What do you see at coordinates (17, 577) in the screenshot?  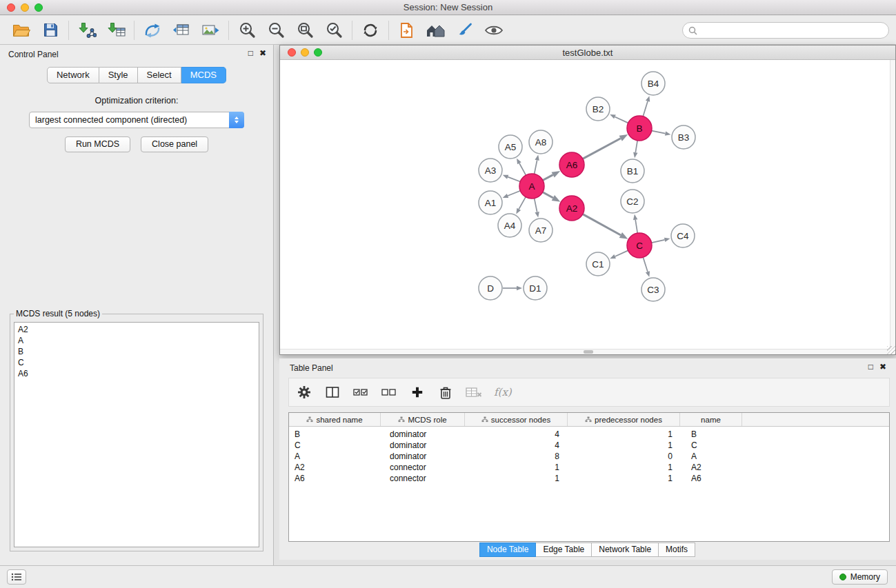 I see `task-history-button` at bounding box center [17, 577].